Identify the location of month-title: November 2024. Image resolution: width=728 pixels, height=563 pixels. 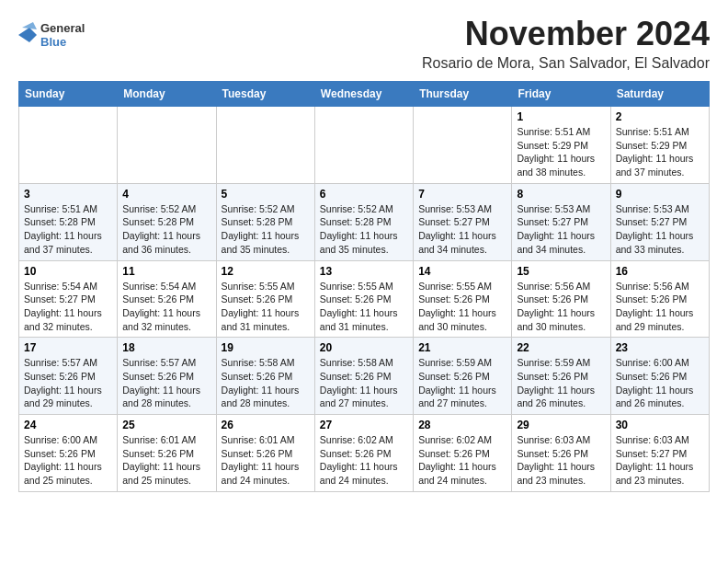
(566, 34).